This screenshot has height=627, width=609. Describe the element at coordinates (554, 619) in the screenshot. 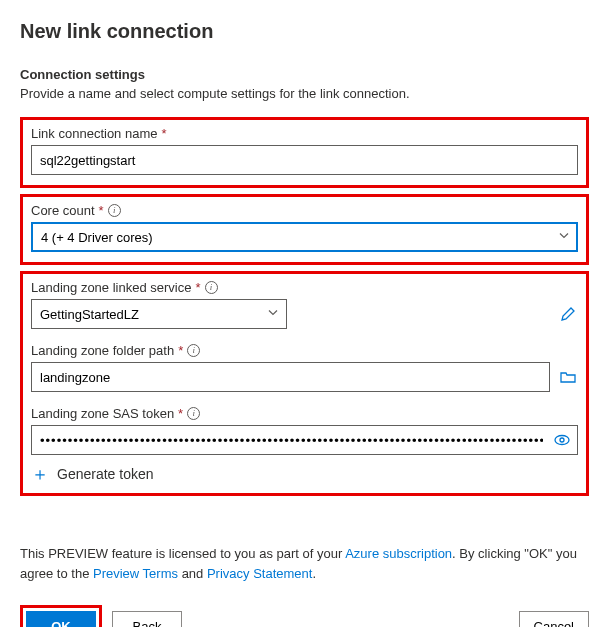

I see `cancel-button: Cancel` at that location.